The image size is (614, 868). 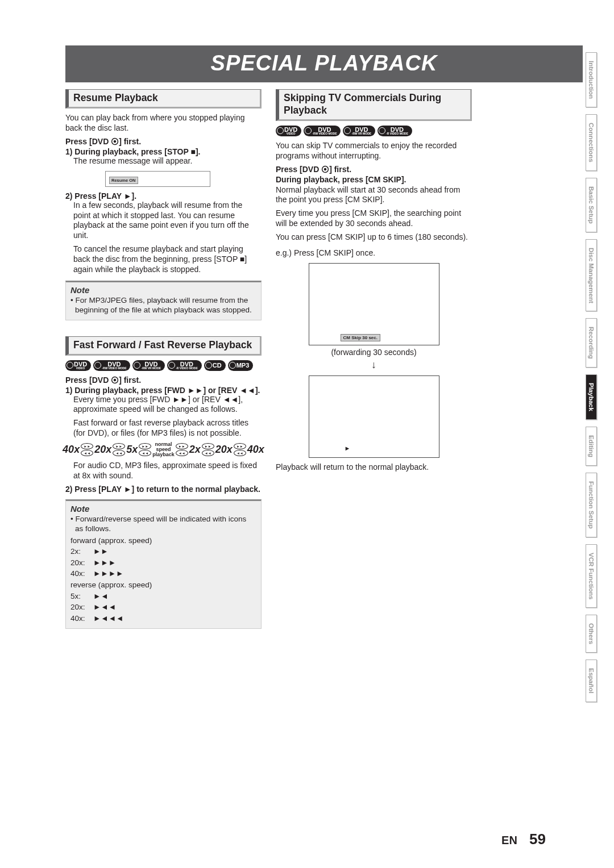 What do you see at coordinates (591, 80) in the screenshot?
I see `side-tab: Introduction` at bounding box center [591, 80].